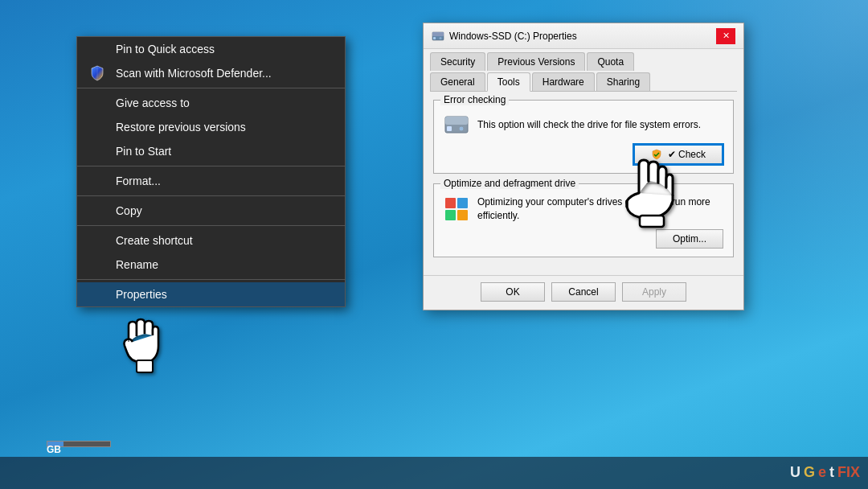  I want to click on dialog-tools-content: Error checking This option will check th…, so click(583, 183).